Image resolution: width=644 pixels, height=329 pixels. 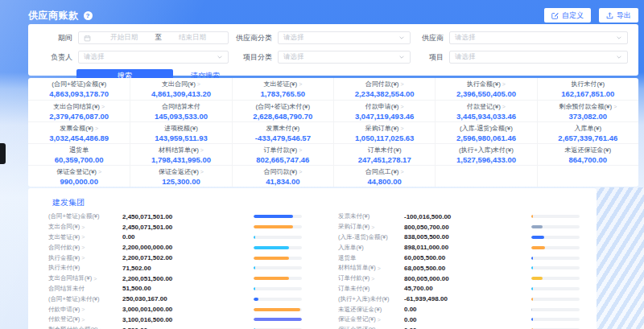 I want to click on metric-cell: 合同罚款(¥)>41,834.00, so click(x=283, y=175).